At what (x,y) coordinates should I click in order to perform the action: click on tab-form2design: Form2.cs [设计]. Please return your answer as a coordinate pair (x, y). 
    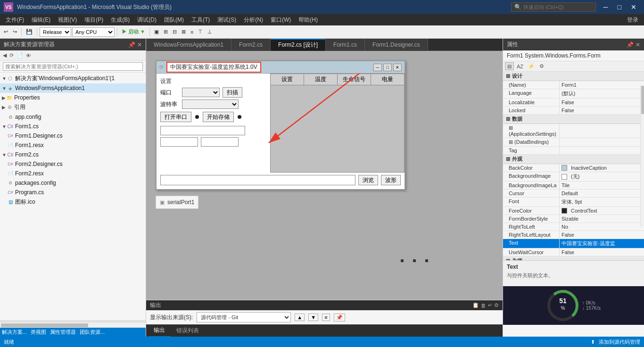
    Looking at the image, I should click on (298, 45).